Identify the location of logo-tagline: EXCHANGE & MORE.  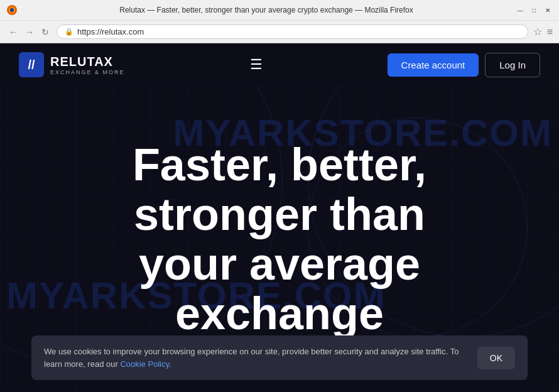
(88, 72).